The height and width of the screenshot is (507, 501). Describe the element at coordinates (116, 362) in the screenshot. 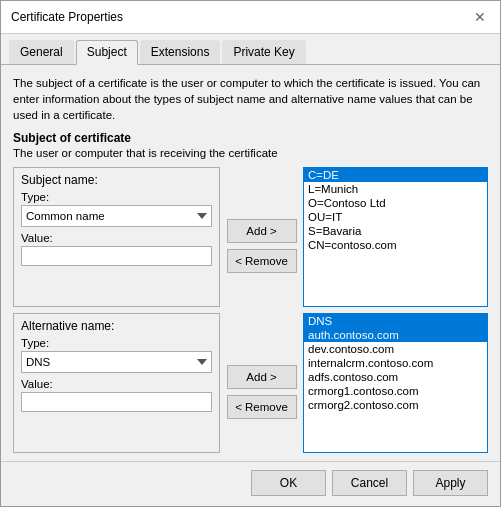

I see `alt-type-select: DNS IP Address Email UPN` at that location.